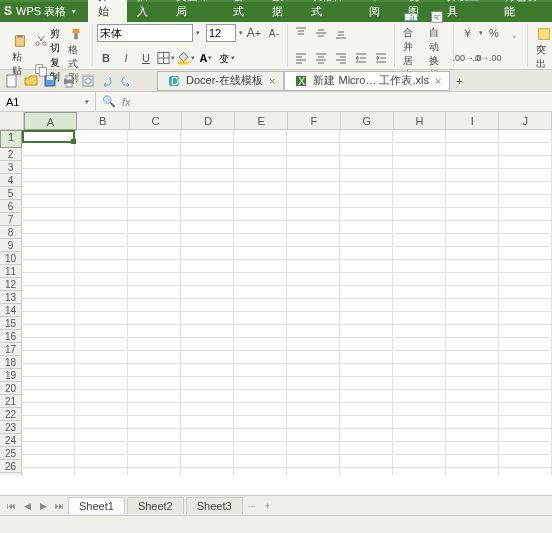 The image size is (552, 533). I want to click on col-header: G, so click(368, 121).